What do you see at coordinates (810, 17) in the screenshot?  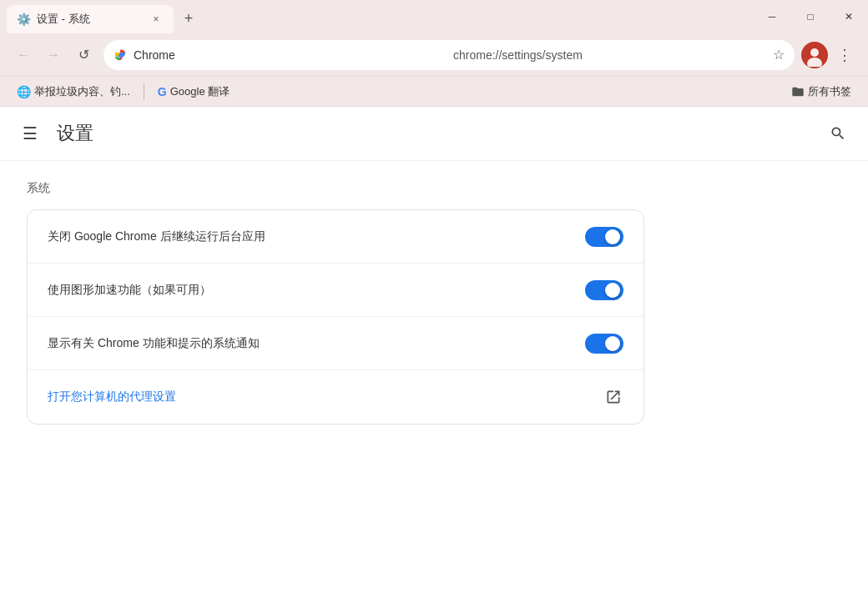 I see `window-controls: ─ □ ✕` at bounding box center [810, 17].